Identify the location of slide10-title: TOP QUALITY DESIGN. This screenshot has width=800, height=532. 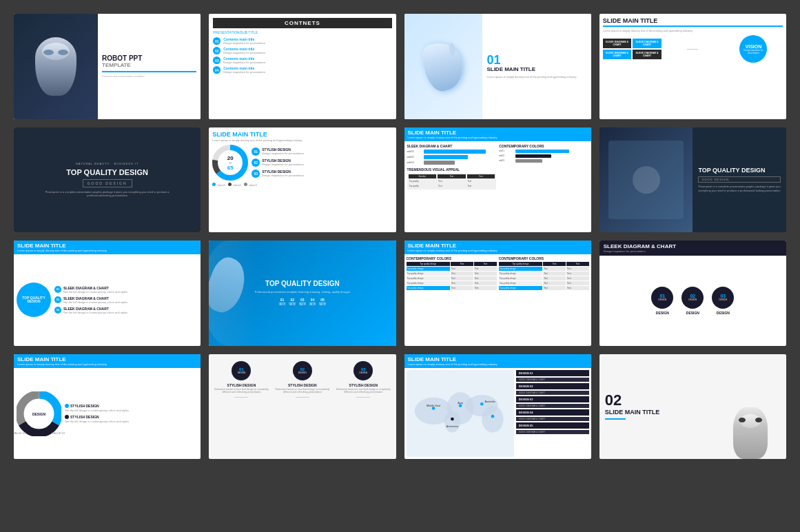
(302, 284).